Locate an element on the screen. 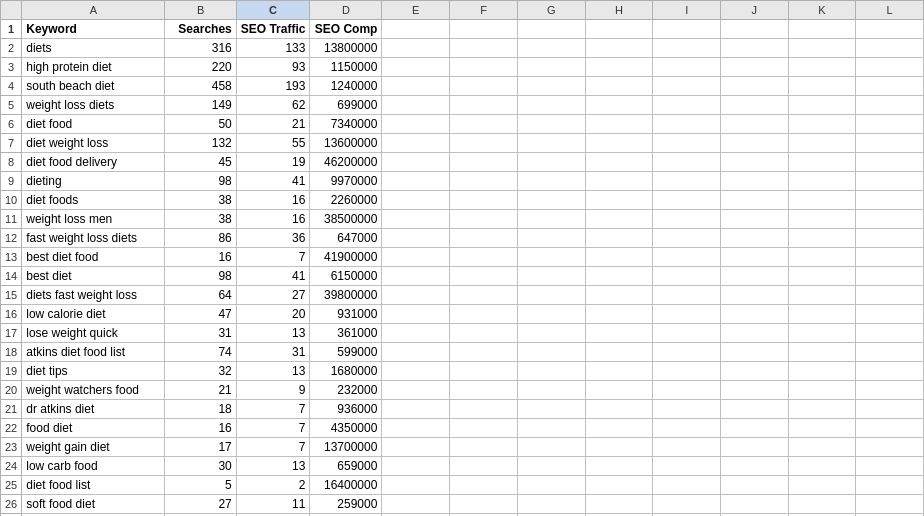 This screenshot has width=924, height=516. cell-seo-traffic: 21 is located at coordinates (273, 124).